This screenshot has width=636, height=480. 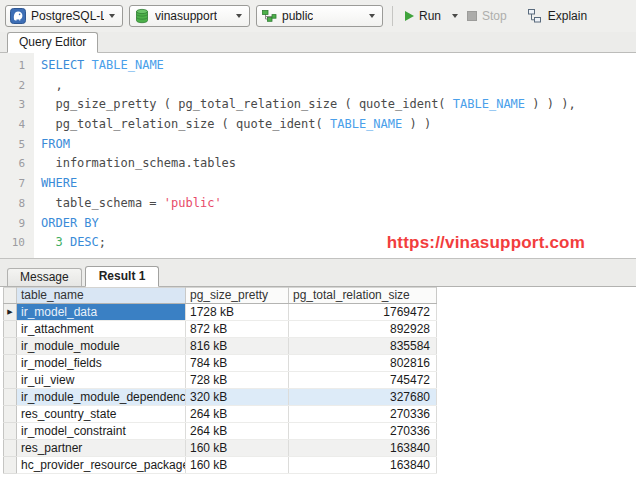 What do you see at coordinates (363, 296) in the screenshot?
I see `column-header-pg_total_relation_size: pg_total_relation_size` at bounding box center [363, 296].